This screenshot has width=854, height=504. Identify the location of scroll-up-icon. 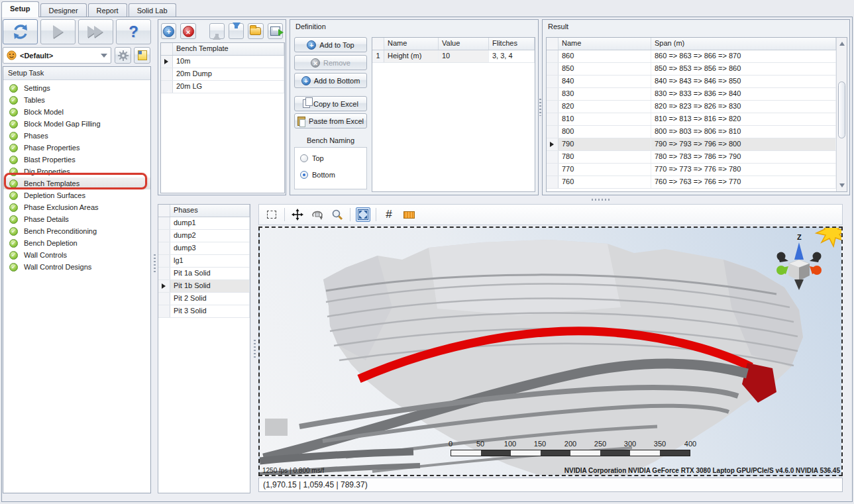
(842, 44).